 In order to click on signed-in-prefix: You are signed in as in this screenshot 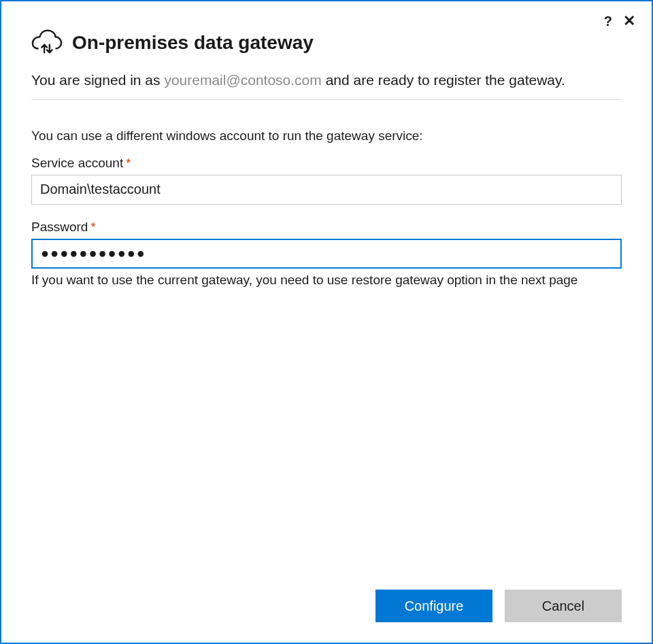, I will do `click(98, 80)`.